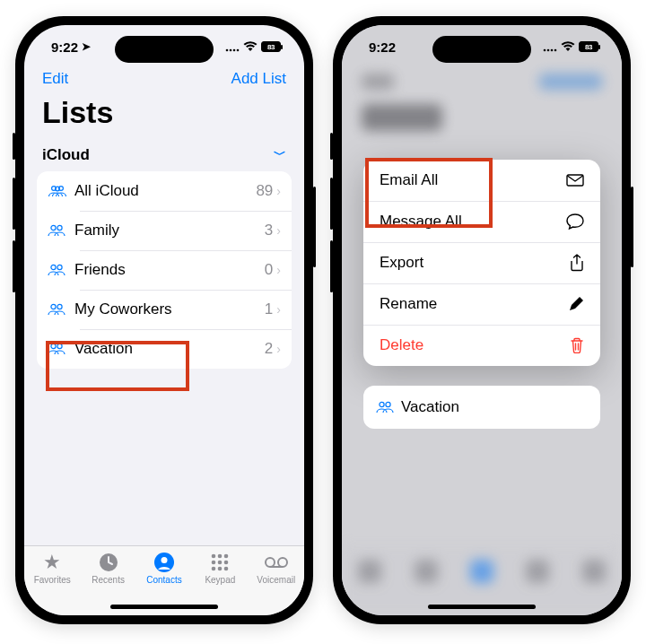 This screenshot has width=646, height=644. Describe the element at coordinates (164, 349) in the screenshot. I see `list-row-vacation: Vacation 2 ›` at that location.